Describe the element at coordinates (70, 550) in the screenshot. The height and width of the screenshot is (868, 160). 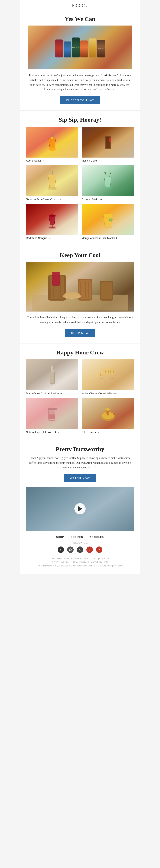
I see `instagram-icon` at that location.